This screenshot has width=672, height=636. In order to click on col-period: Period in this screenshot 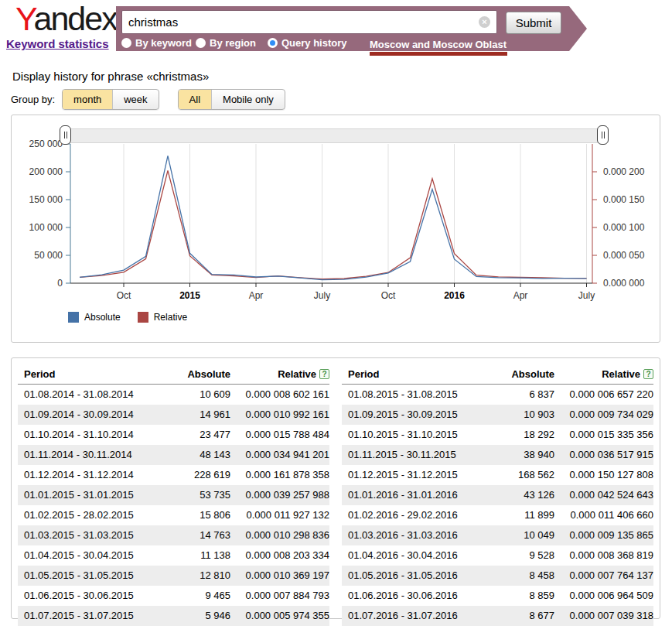, I will do `click(413, 374)`.